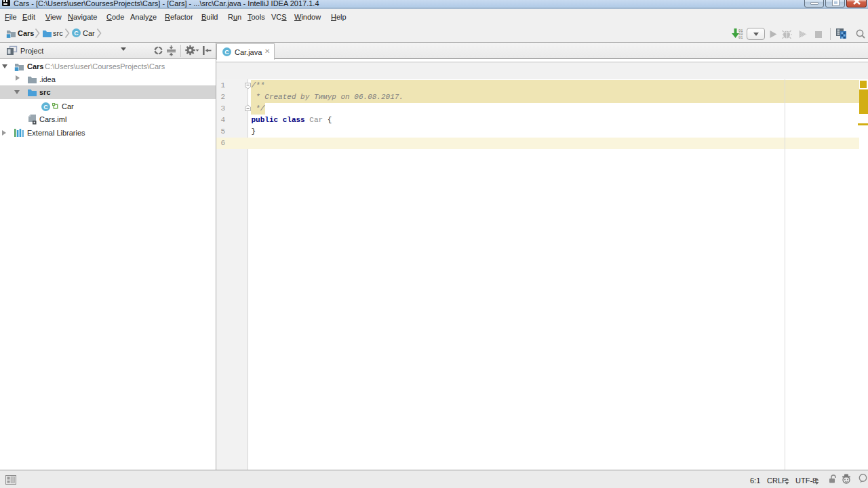 The image size is (868, 488). What do you see at coordinates (741, 37) in the screenshot?
I see `svg-text: 01` at bounding box center [741, 37].